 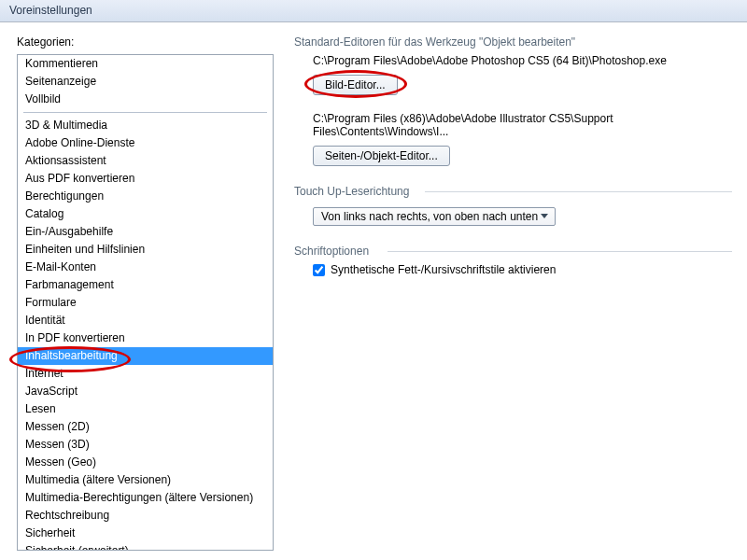 What do you see at coordinates (146, 267) in the screenshot?
I see `category-item: E-Mail-Konten` at bounding box center [146, 267].